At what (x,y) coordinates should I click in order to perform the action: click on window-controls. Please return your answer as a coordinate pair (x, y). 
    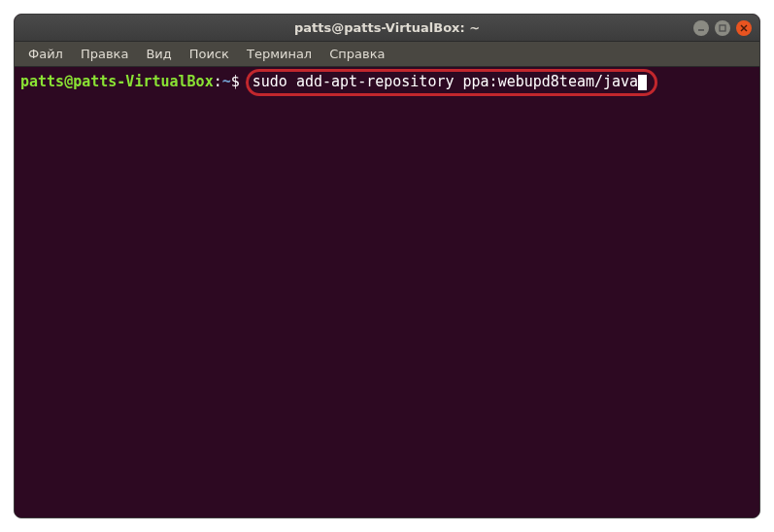
    Looking at the image, I should click on (723, 28).